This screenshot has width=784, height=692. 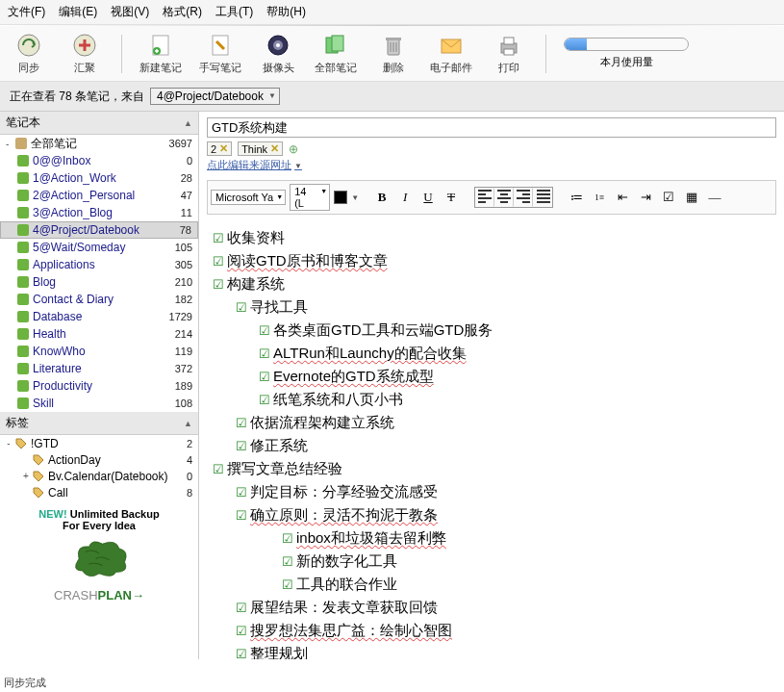 What do you see at coordinates (504, 197) in the screenshot?
I see `align-center-button` at bounding box center [504, 197].